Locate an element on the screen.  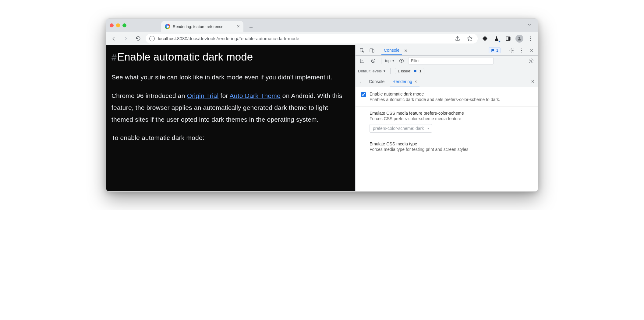
labs-icon is located at coordinates (497, 39).